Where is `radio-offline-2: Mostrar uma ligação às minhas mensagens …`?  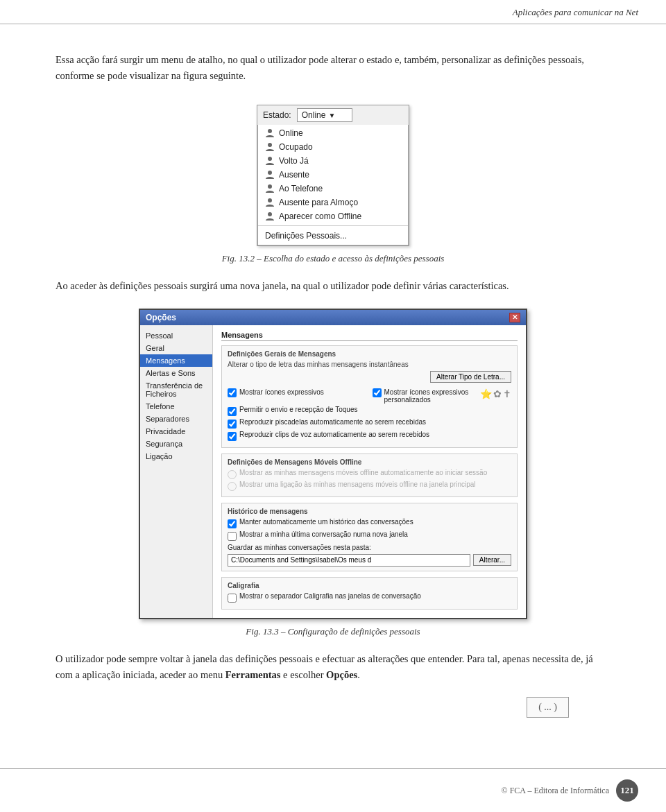 radio-offline-2: Mostrar uma ligação às minhas mensagens … is located at coordinates (369, 485).